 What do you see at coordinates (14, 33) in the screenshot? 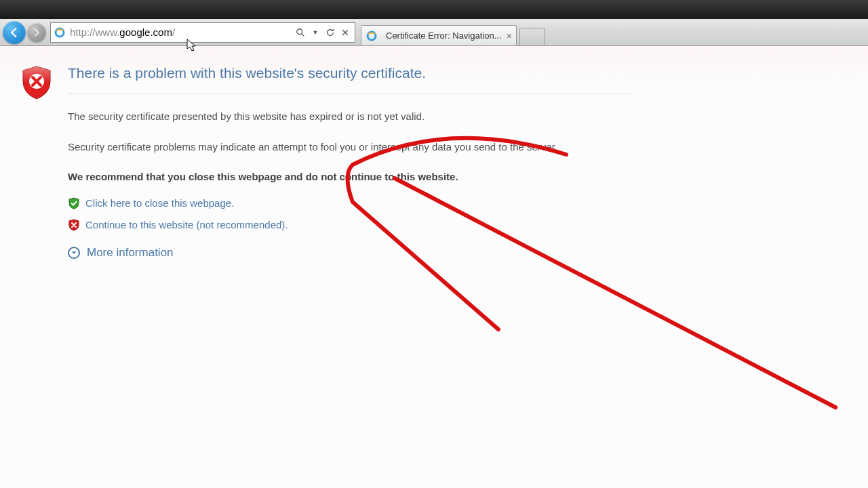
I see `arrow-left-icon` at bounding box center [14, 33].